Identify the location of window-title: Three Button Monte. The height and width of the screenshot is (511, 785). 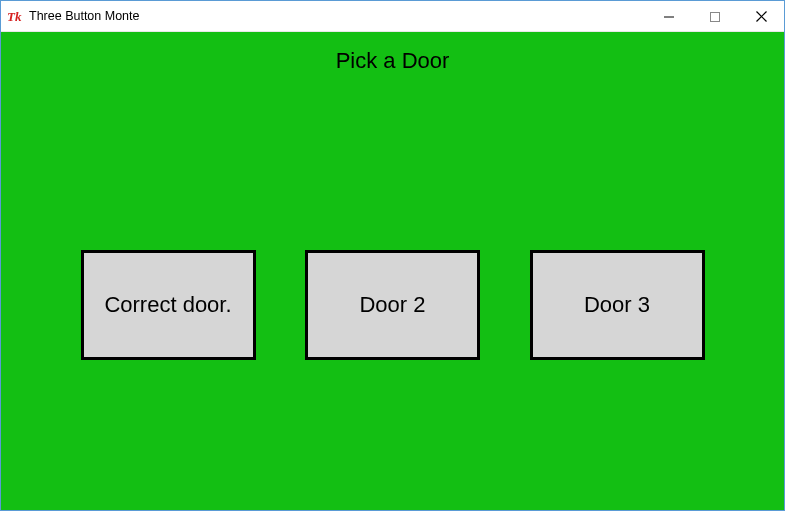
(84, 16).